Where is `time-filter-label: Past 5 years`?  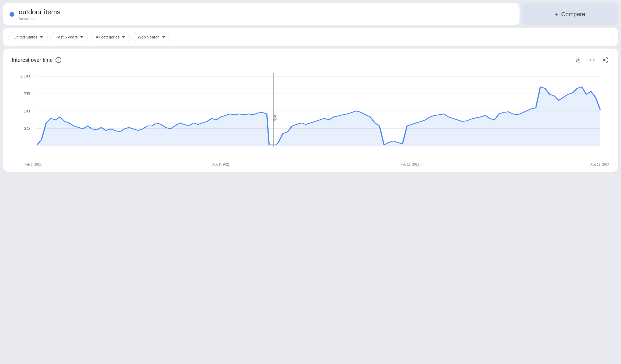 time-filter-label: Past 5 years is located at coordinates (66, 37).